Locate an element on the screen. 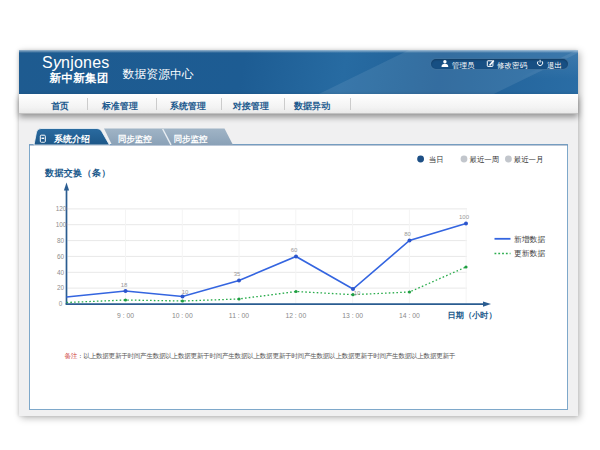 The image size is (600, 450). svg-text: 更新数据 is located at coordinates (530, 254).